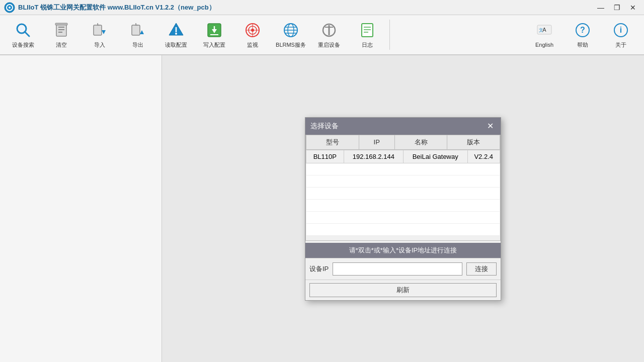 This screenshot has width=644, height=362. Describe the element at coordinates (617, 8) in the screenshot. I see `restore-button: ❐` at that location.